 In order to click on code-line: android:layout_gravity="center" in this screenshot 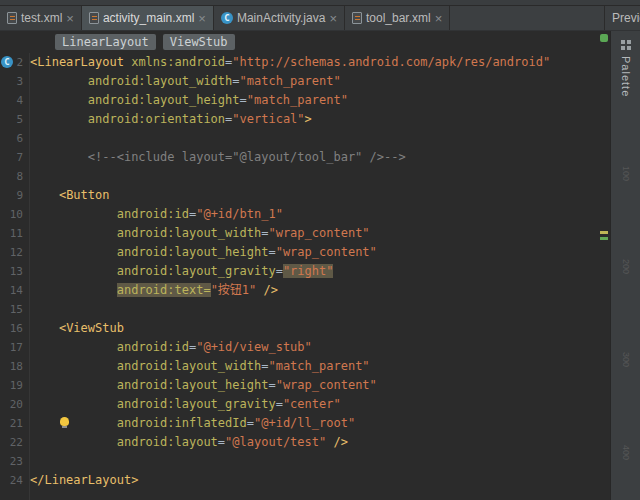, I will do `click(320, 404)`.